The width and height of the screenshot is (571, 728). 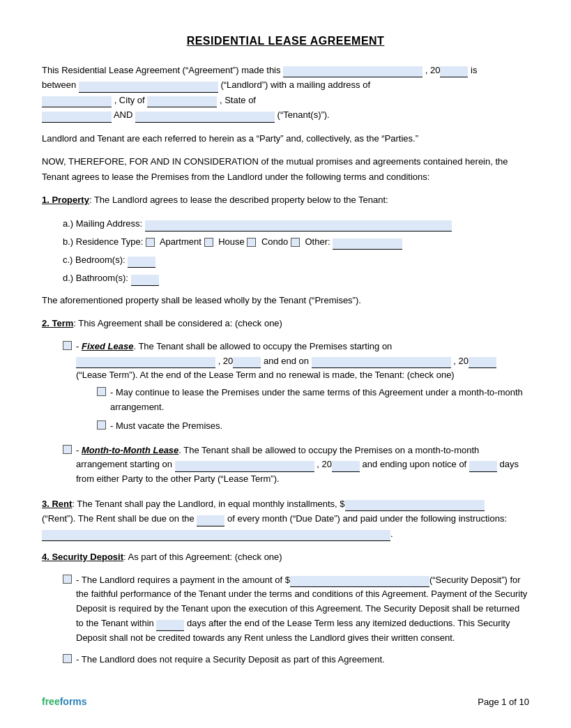 What do you see at coordinates (77, 102) in the screenshot?
I see `address-field` at bounding box center [77, 102].